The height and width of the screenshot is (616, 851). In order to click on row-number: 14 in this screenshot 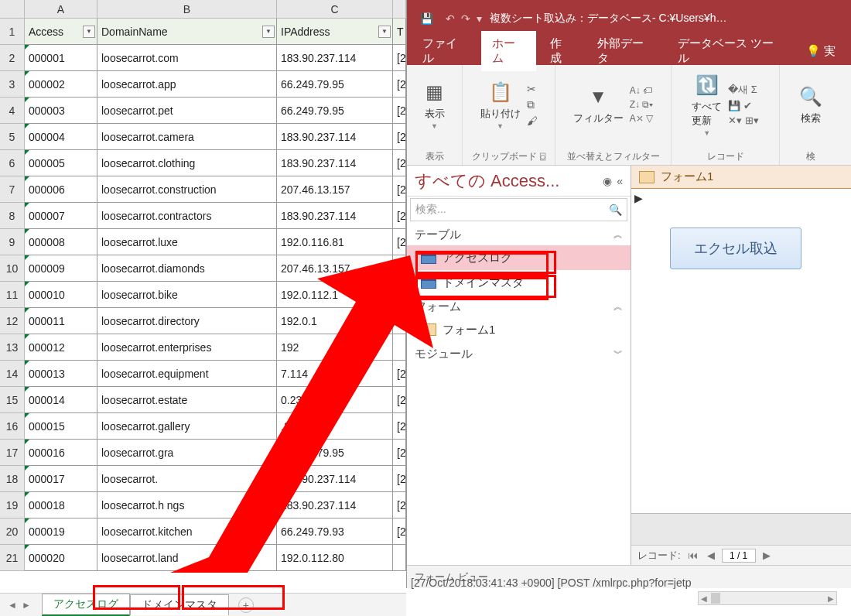, I will do `click(12, 374)`.